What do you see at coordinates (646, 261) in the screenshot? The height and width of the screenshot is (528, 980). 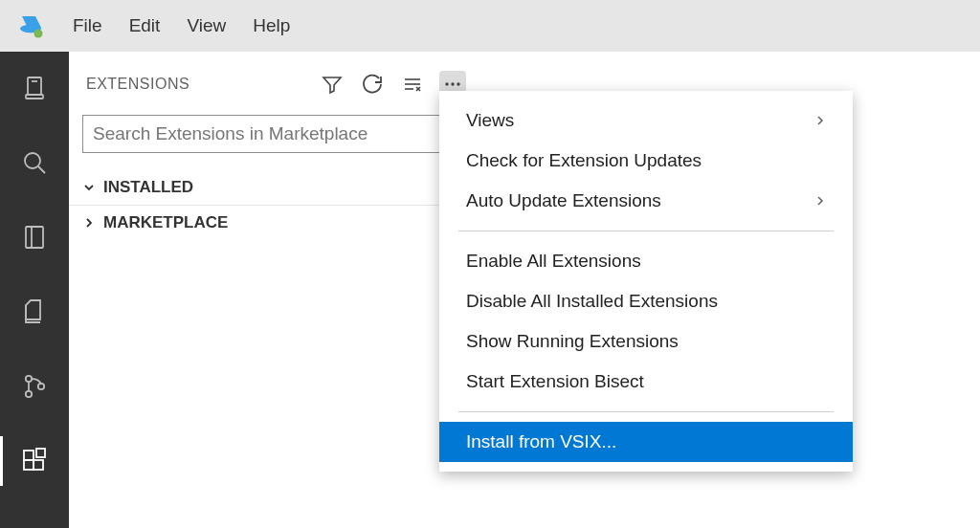 I see `menu-enable-all: Enable All Extensions` at bounding box center [646, 261].